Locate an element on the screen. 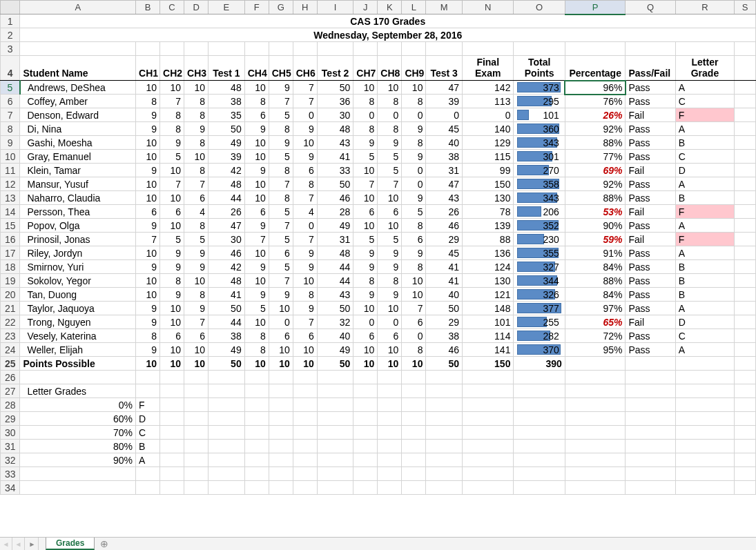 The height and width of the screenshot is (550, 756). col-header: O is located at coordinates (539, 8).